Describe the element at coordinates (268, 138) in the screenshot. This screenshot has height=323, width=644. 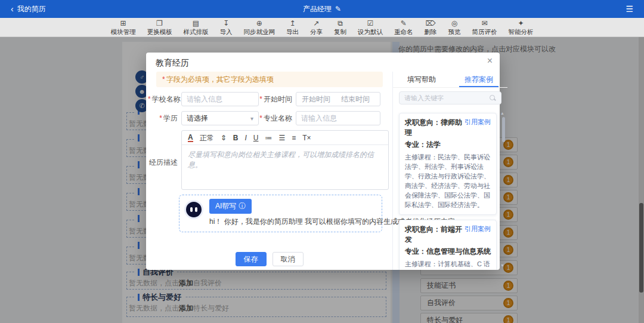
I see `ordered-list-button: ≔` at that location.